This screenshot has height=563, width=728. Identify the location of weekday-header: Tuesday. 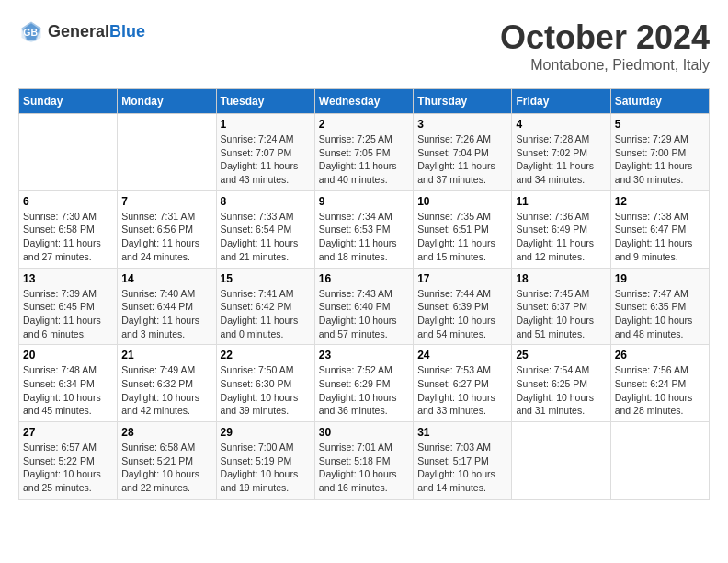
(265, 101).